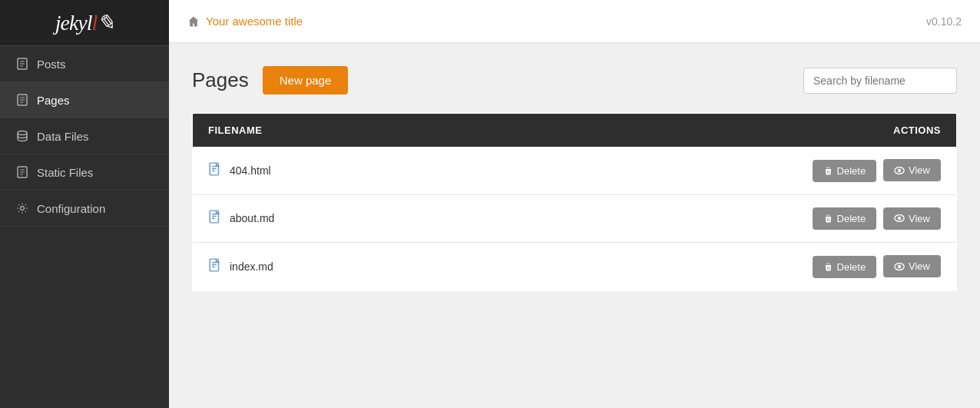  I want to click on table-row: about.md Delete View, so click(574, 218).